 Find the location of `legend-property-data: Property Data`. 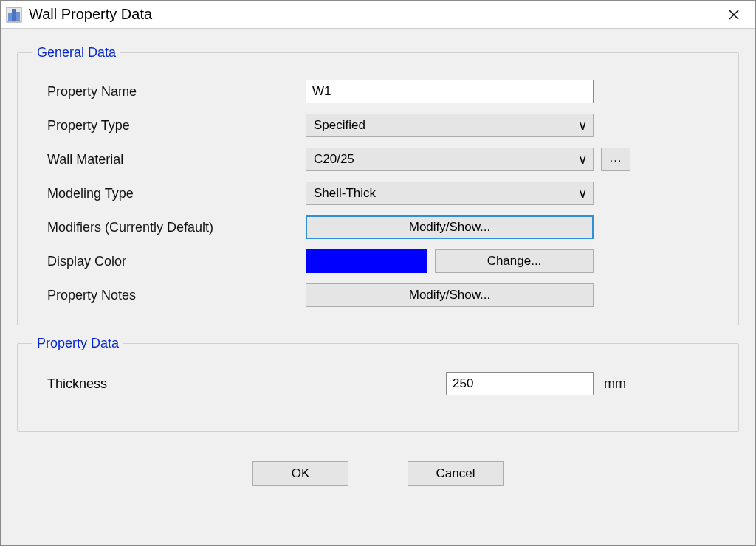

legend-property-data: Property Data is located at coordinates (78, 344).